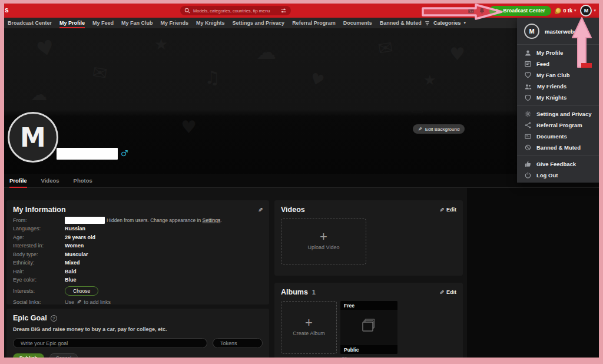 This screenshot has width=603, height=364. I want to click on tab-profile: Profile, so click(18, 181).